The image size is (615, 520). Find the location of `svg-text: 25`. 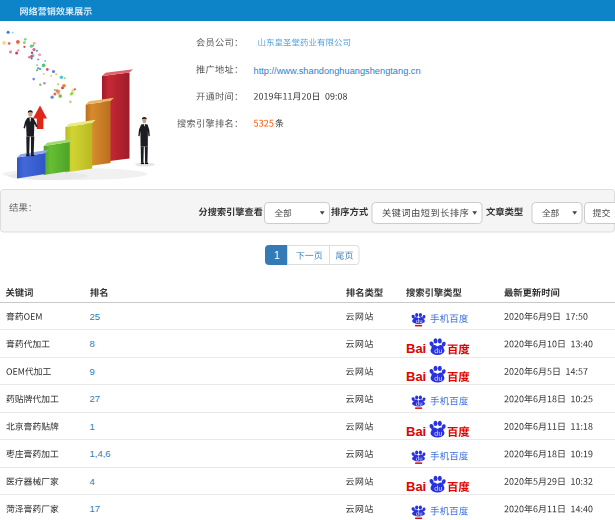

svg-text: 25 is located at coordinates (96, 316).